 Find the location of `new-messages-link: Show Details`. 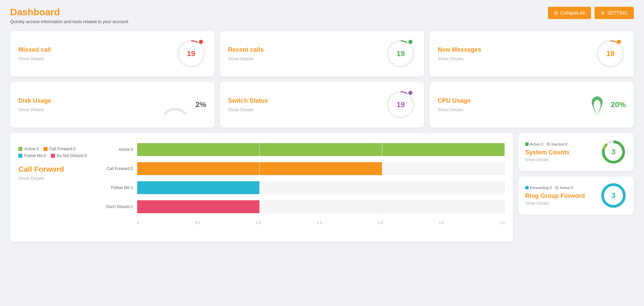

new-messages-link: Show Details is located at coordinates (459, 58).